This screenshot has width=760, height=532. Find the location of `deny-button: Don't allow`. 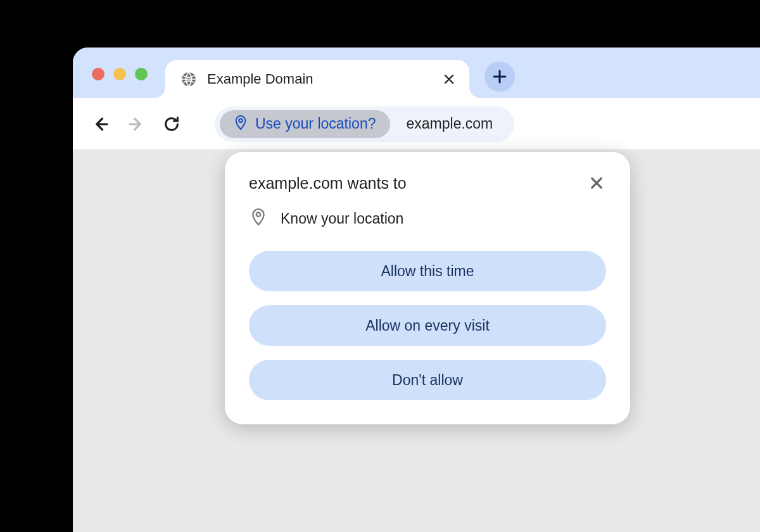

deny-button: Don't allow is located at coordinates (428, 380).